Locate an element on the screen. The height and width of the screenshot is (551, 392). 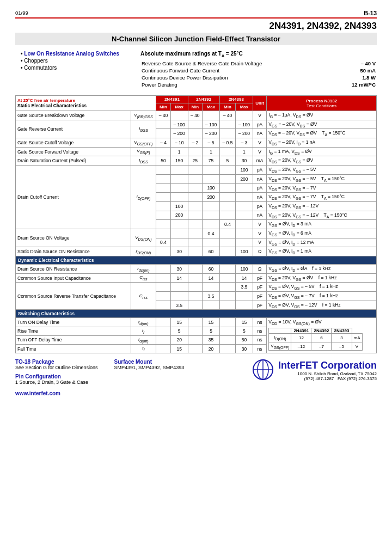
col-2n4392-min: Min is located at coordinates (195, 107).